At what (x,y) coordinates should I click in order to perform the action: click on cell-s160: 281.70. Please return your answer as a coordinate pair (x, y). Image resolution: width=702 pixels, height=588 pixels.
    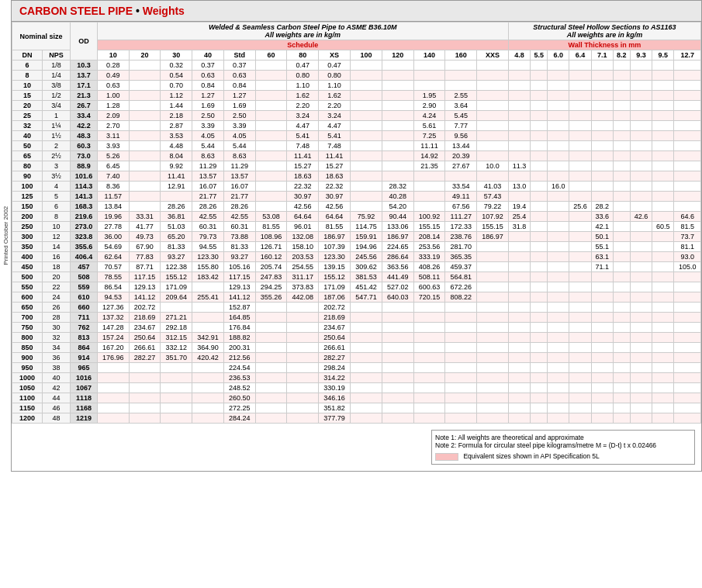
    Looking at the image, I should click on (461, 247).